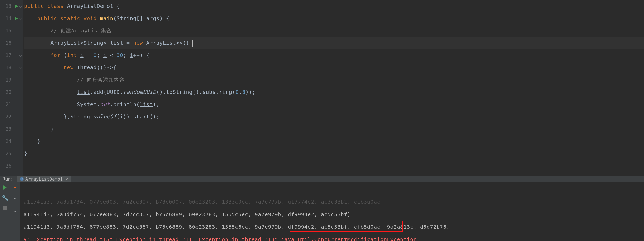  What do you see at coordinates (6, 80) in the screenshot?
I see `line-number: 19` at bounding box center [6, 80].